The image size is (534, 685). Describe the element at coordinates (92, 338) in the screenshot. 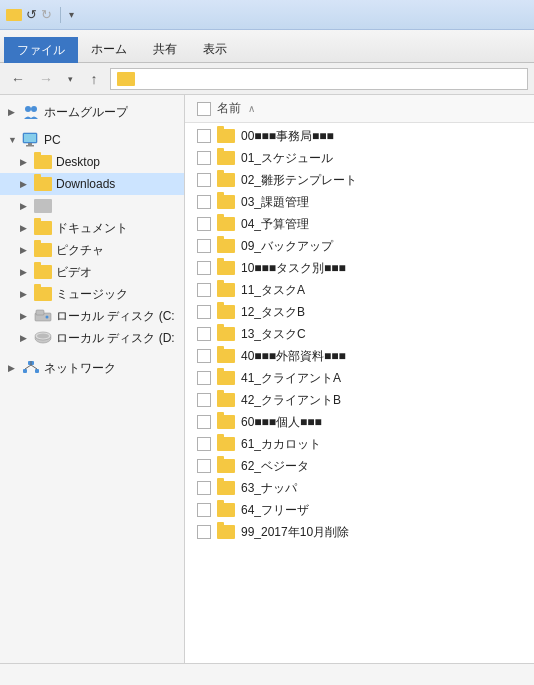

I see `sidebar-item-drive-d: ▶ ローカル ディスク (D:` at that location.